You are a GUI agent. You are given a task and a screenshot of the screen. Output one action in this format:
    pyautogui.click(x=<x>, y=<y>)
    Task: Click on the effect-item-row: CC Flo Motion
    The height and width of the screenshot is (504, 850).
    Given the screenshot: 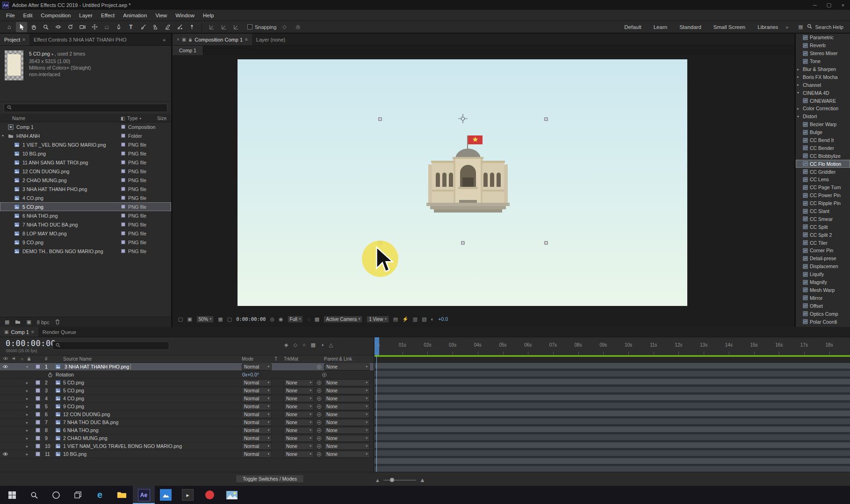 What is the action you would take?
    pyautogui.click(x=823, y=163)
    